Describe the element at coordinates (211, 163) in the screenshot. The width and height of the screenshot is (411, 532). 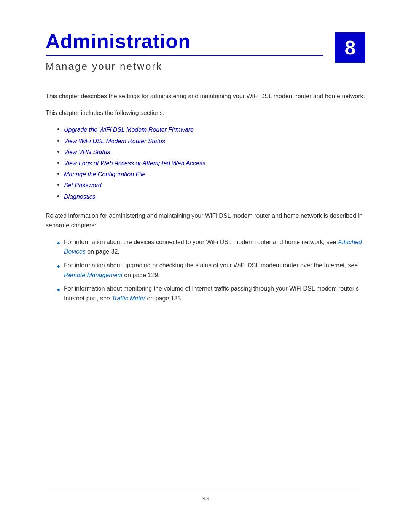
I see `list-item: View Logs of Web Access or Attempted Web…` at that location.